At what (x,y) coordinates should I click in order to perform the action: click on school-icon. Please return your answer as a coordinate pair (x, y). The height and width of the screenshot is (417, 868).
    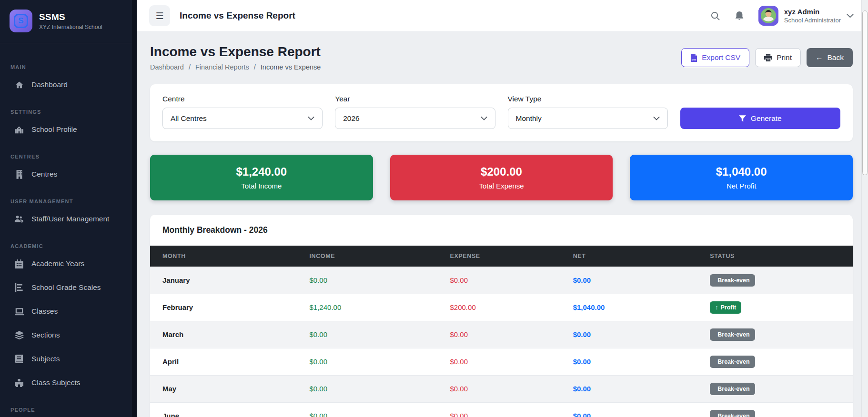
    Looking at the image, I should click on (19, 129).